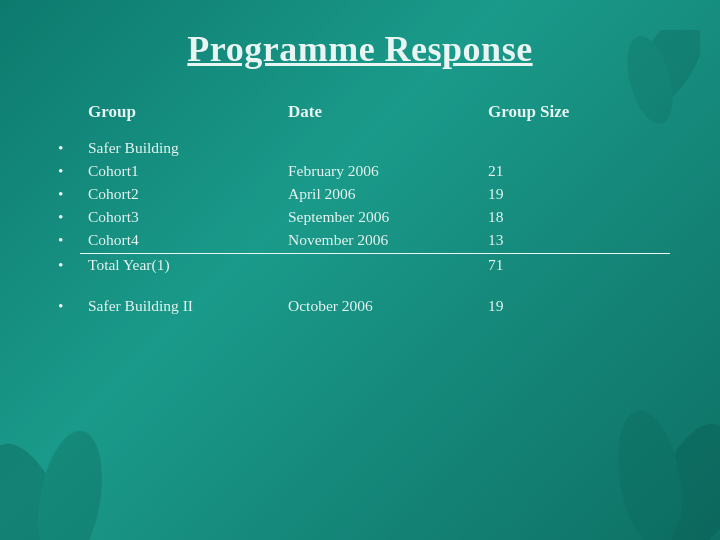 This screenshot has width=720, height=540. What do you see at coordinates (360, 265) in the screenshot?
I see `total-row: • Total Year(1) 71` at bounding box center [360, 265].